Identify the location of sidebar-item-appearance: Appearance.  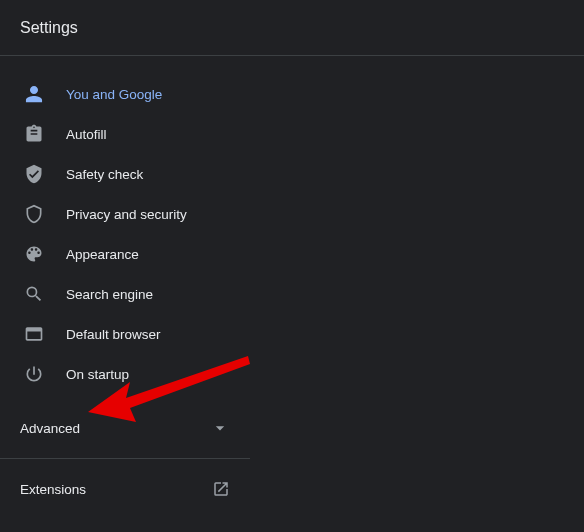
(125, 254).